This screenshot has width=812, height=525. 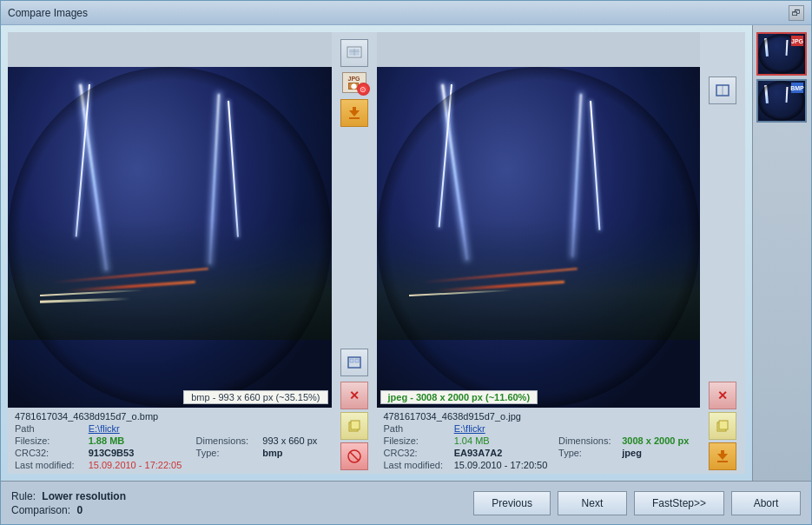 What do you see at coordinates (679, 503) in the screenshot?
I see `faststep-button: FastStep>>` at bounding box center [679, 503].